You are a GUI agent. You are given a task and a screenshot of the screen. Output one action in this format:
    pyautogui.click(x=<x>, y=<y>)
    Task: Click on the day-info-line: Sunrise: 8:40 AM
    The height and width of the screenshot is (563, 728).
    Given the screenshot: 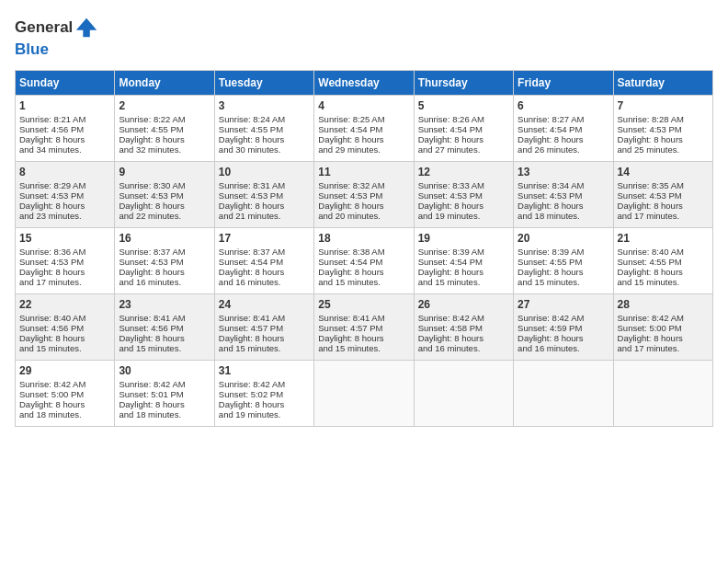 What is the action you would take?
    pyautogui.click(x=664, y=252)
    